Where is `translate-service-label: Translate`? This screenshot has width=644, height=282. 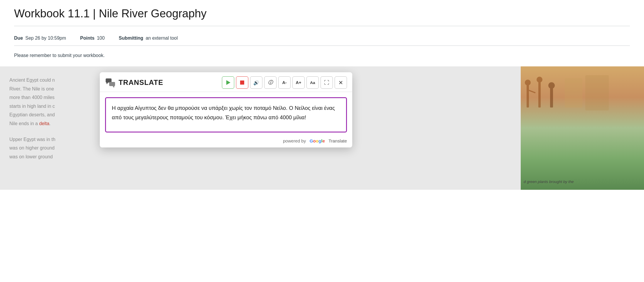 translate-service-label: Translate is located at coordinates (338, 141).